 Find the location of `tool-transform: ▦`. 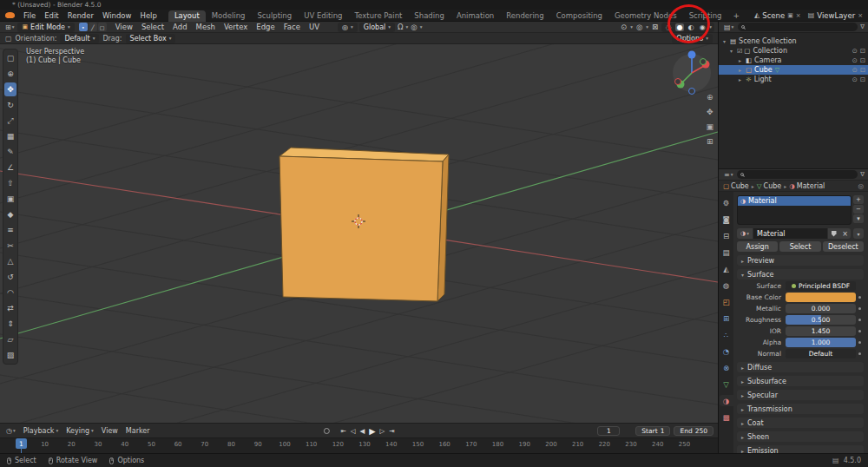

tool-transform: ▦ is located at coordinates (10, 136).